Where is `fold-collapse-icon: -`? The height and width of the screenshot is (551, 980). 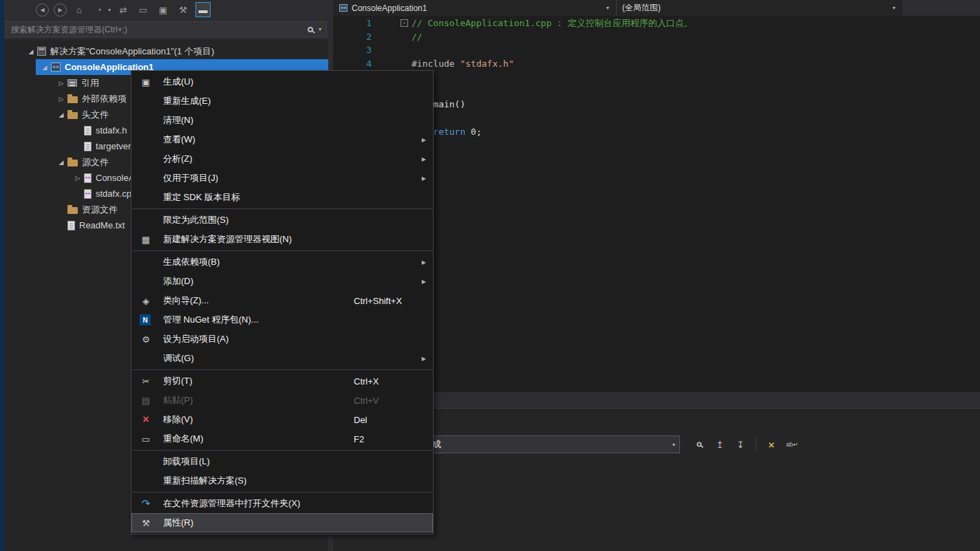
fold-collapse-icon: - is located at coordinates (405, 23).